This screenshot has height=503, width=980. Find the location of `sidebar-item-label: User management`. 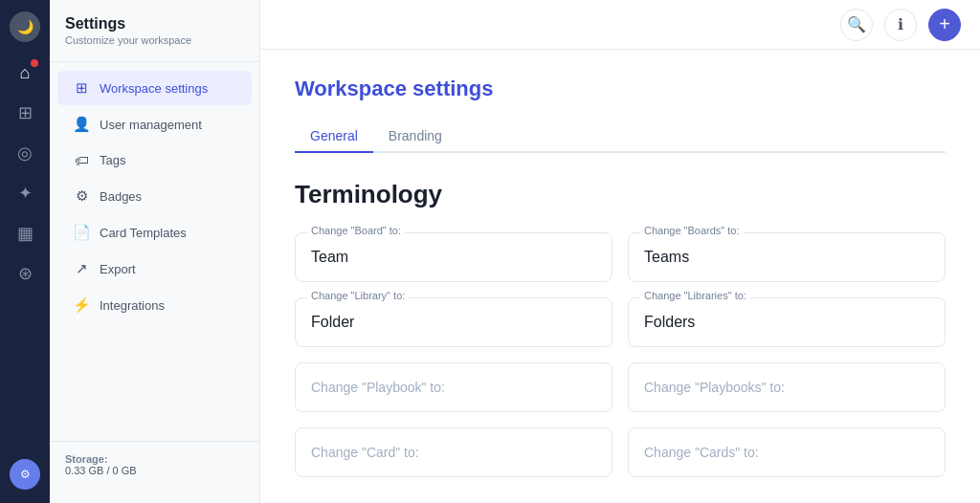

sidebar-item-label: User management is located at coordinates (151, 124).